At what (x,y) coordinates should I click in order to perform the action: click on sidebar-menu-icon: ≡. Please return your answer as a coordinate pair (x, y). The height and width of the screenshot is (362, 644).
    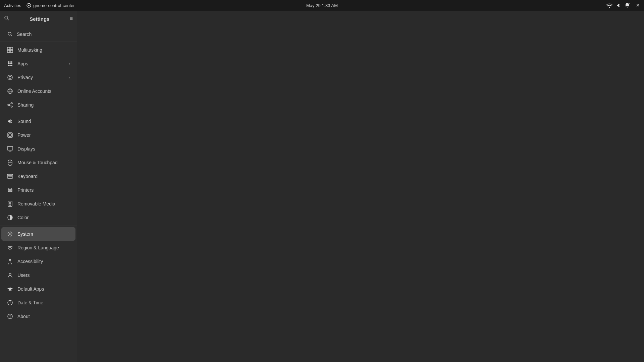
    Looking at the image, I should click on (71, 19).